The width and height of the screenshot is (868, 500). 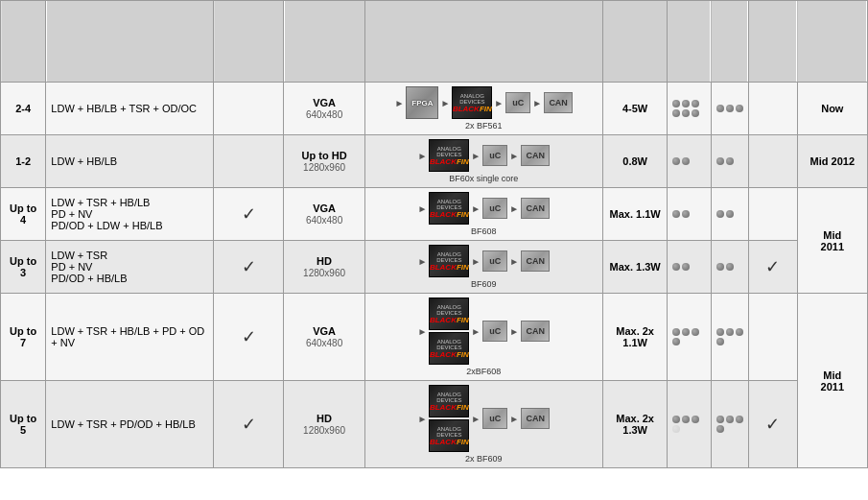 What do you see at coordinates (483, 459) in the screenshot?
I see `chip-label: 2x BF609` at bounding box center [483, 459].